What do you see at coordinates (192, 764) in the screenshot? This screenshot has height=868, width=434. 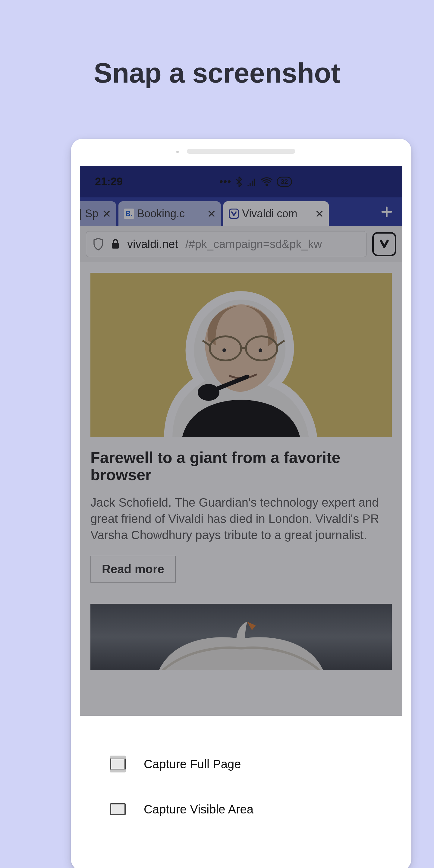 I see `option-label: Capture Full Page` at bounding box center [192, 764].